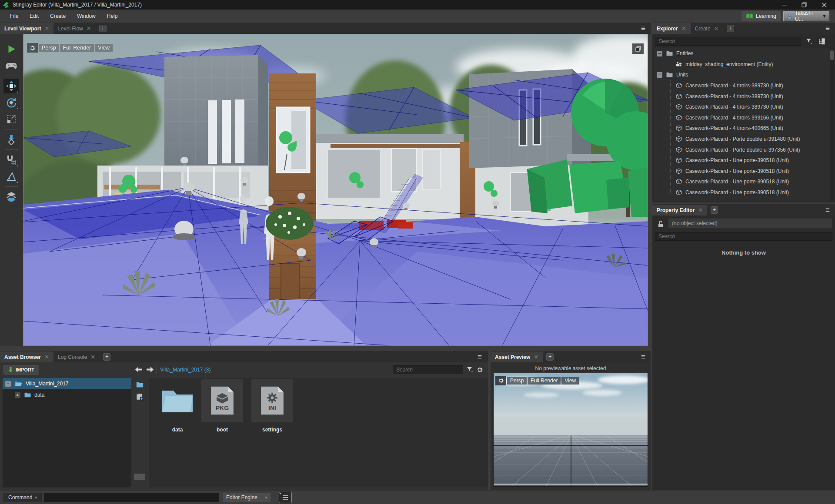 Image resolution: width=835 pixels, height=504 pixels. Describe the element at coordinates (742, 118) in the screenshot. I see `explorer-item-unit: Casework-Placard - 4 tiroirs-393166 (Uni…` at that location.